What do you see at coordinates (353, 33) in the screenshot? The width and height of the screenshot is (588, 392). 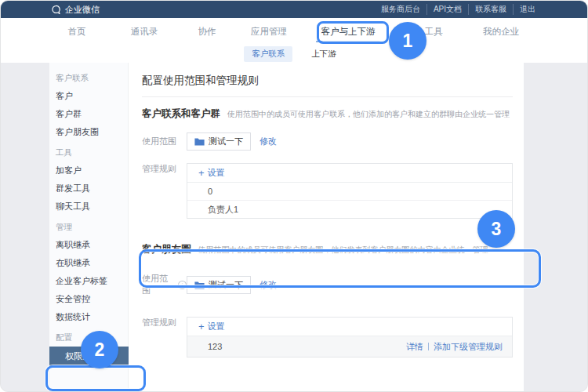 I see `annotation-rect-step1` at bounding box center [353, 33].